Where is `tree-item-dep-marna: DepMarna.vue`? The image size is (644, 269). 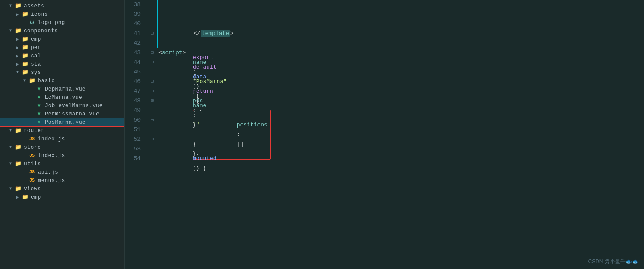 tree-item-dep-marna: DepMarna.vue is located at coordinates (62, 89).